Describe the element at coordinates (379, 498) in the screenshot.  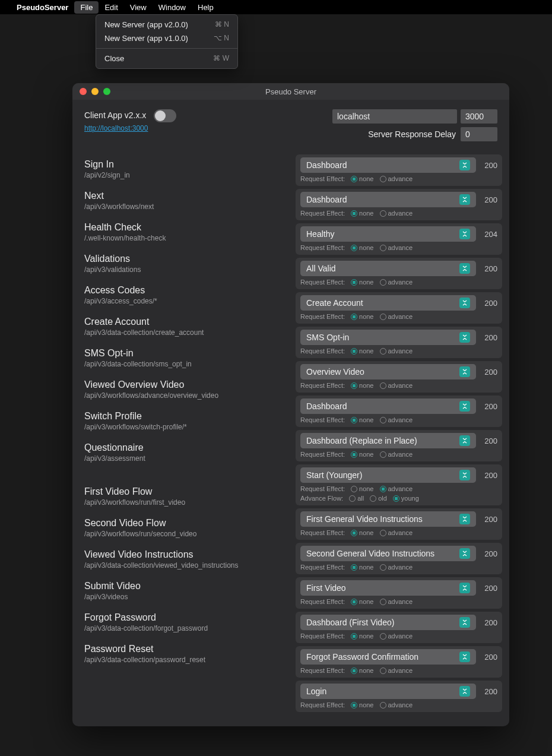
I see `flow-radio-old: old` at that location.